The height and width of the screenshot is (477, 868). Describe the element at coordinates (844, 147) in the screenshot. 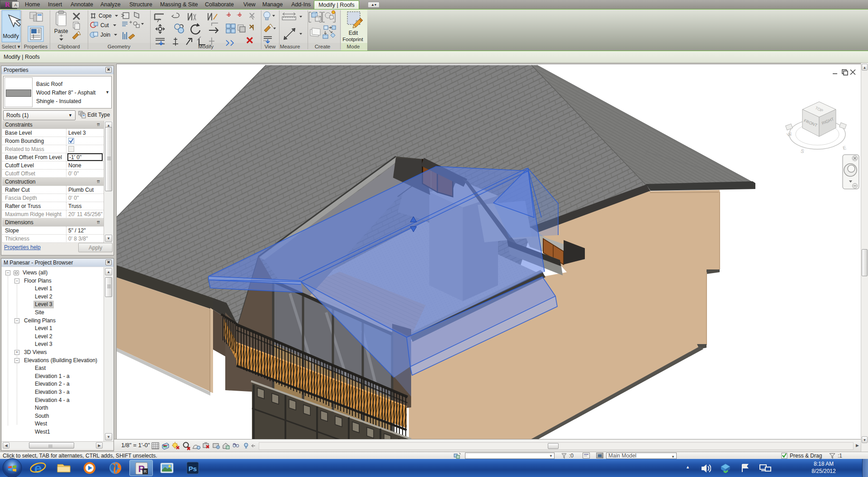

I see `svg-text: E` at that location.